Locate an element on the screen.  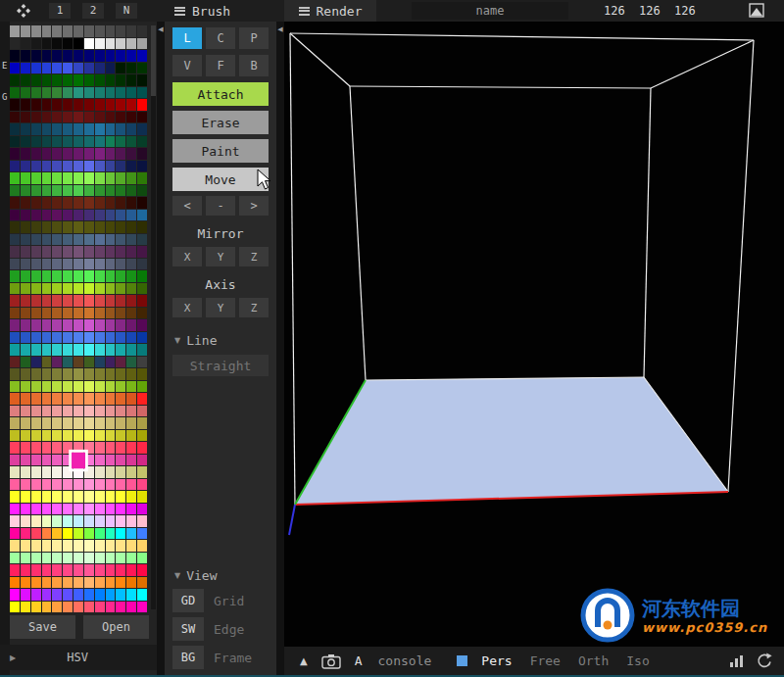
shadow-toggle-button: SW is located at coordinates (188, 629).